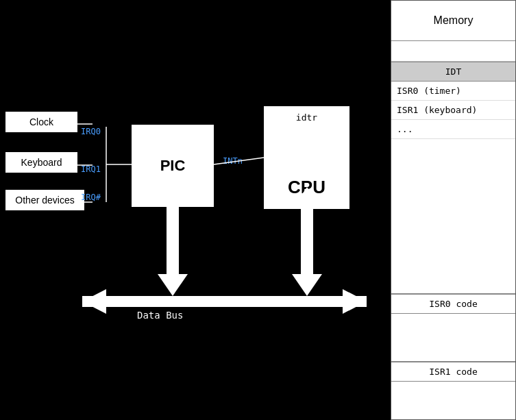 This screenshot has height=420, width=516. Describe the element at coordinates (307, 118) in the screenshot. I see `idtr-label: idtr` at that location.